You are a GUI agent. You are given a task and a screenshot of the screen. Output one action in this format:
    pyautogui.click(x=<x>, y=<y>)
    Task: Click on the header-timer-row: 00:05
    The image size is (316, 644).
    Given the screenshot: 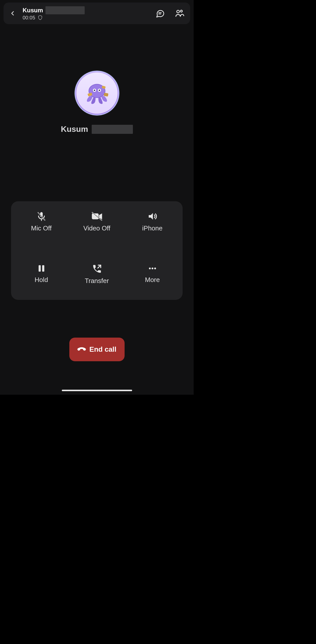 What is the action you would take?
    pyautogui.click(x=87, y=18)
    